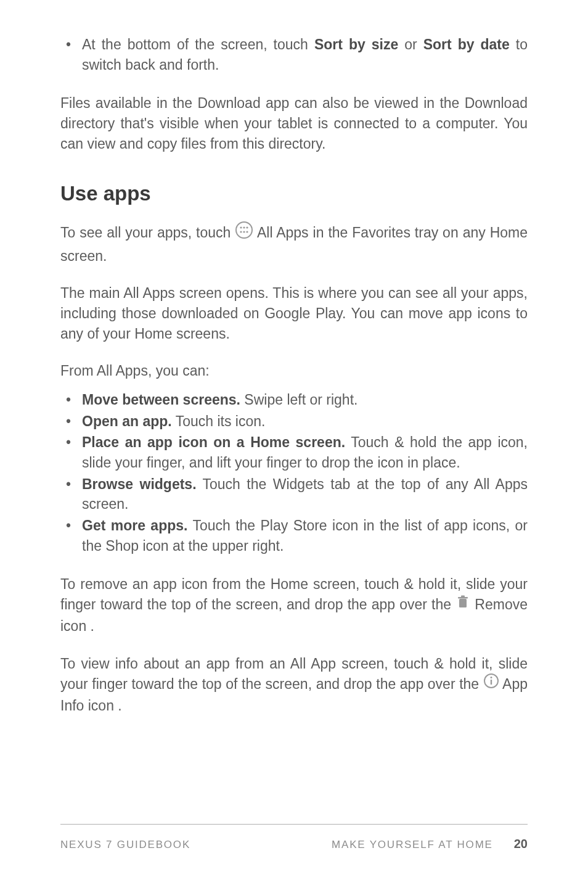  What do you see at coordinates (294, 400) in the screenshot?
I see `list-item: Move between screens. Swipe left or righ…` at bounding box center [294, 400].